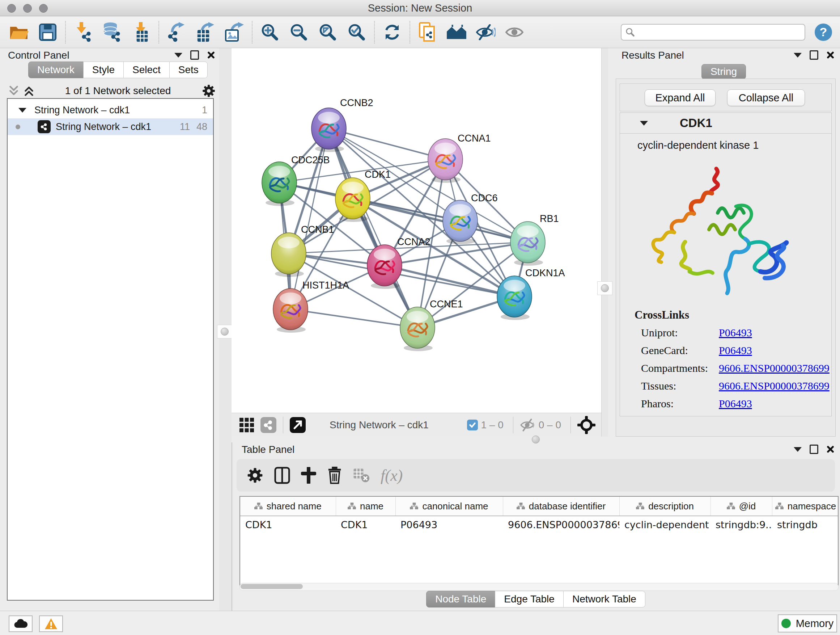 This screenshot has width=840, height=635. What do you see at coordinates (456, 32) in the screenshot?
I see `homes-button` at bounding box center [456, 32].